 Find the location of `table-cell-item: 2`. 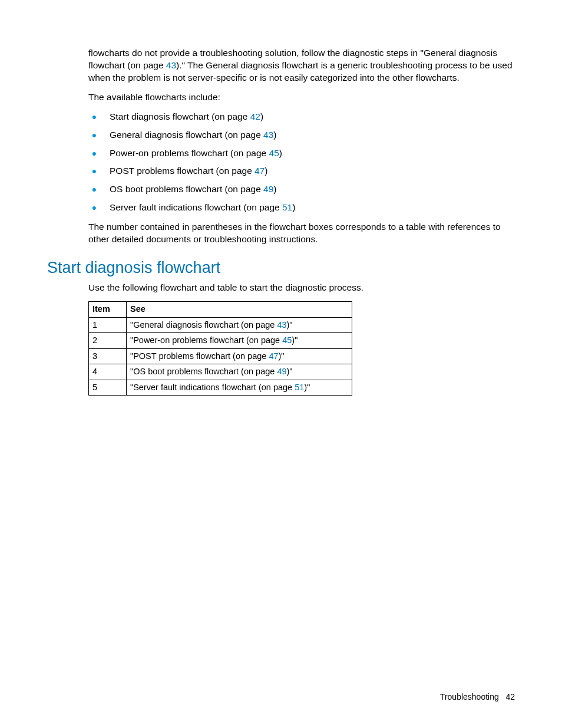

table-cell-item: 2 is located at coordinates (108, 341).